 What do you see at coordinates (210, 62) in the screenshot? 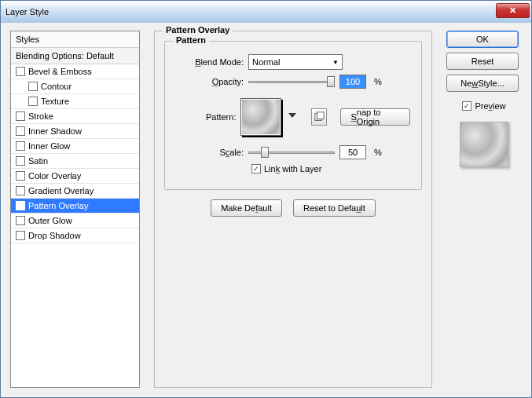
I see `blend-mode-label: Blend Mode:` at bounding box center [210, 62].